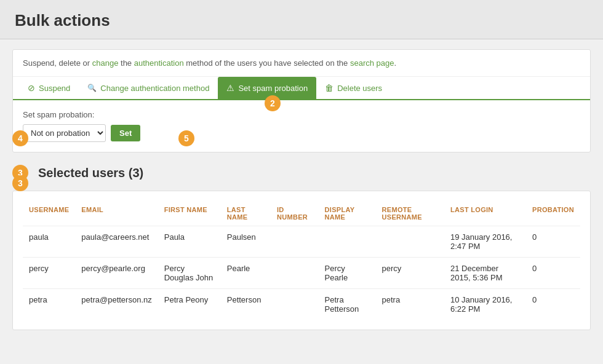 This screenshot has width=603, height=364. Describe the element at coordinates (302, 214) in the screenshot. I see `users-table-head: USERNAME EMAIL FIRST NAME LAST NAME ID N…` at that location.